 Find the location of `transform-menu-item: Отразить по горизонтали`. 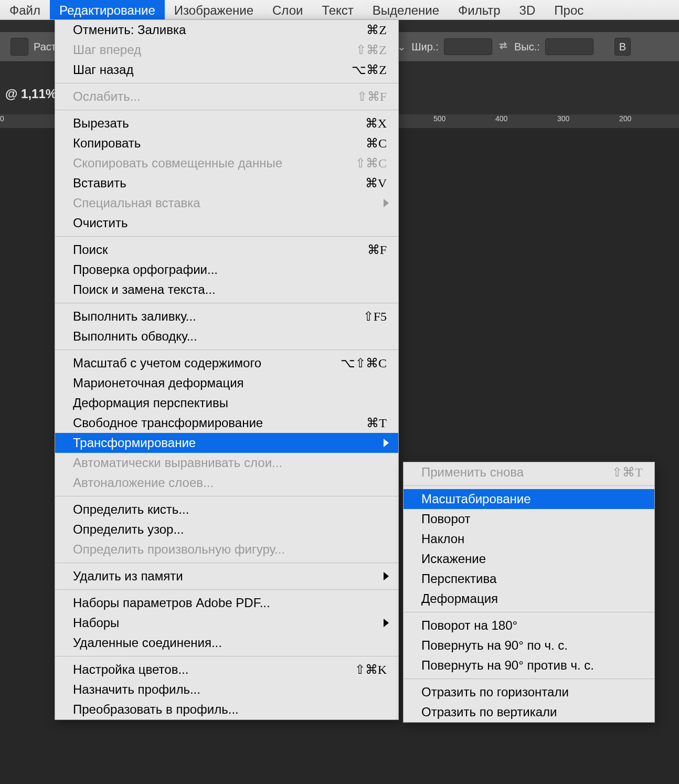

transform-menu-item: Отразить по горизонтали is located at coordinates (529, 692).